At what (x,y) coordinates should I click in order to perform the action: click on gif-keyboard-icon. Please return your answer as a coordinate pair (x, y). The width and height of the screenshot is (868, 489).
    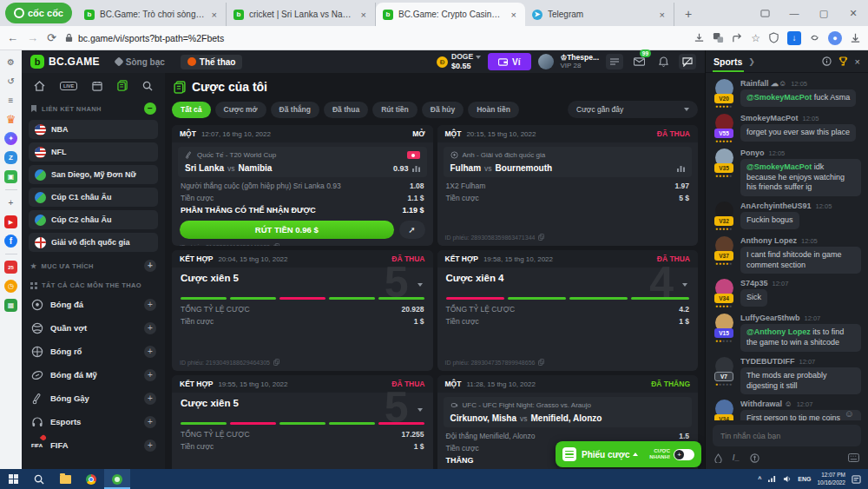
    Looking at the image, I should click on (854, 458).